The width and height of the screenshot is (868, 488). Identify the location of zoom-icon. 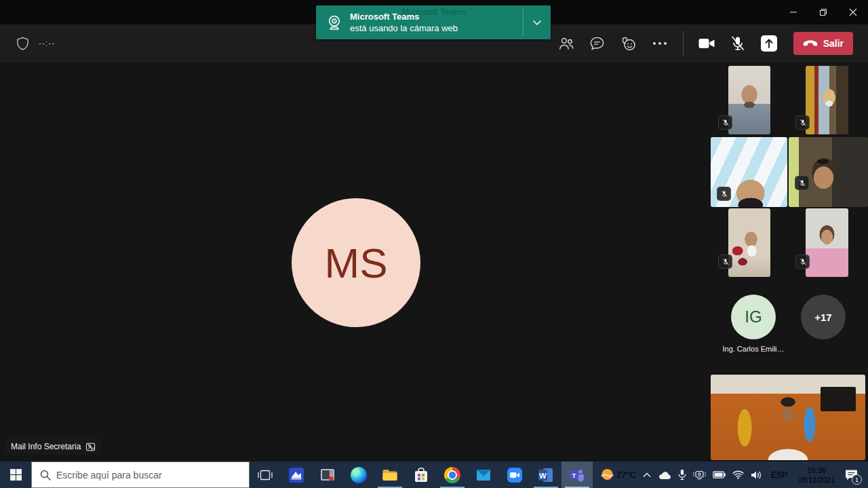
(515, 475).